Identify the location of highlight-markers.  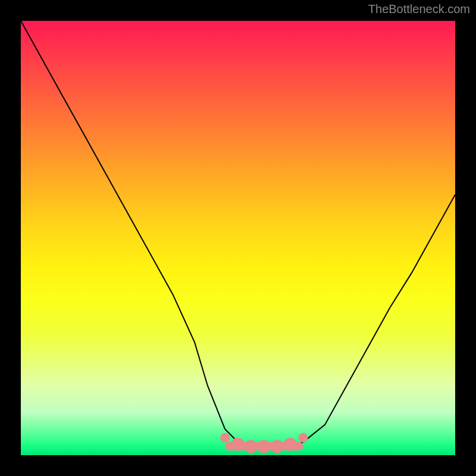
(264, 443).